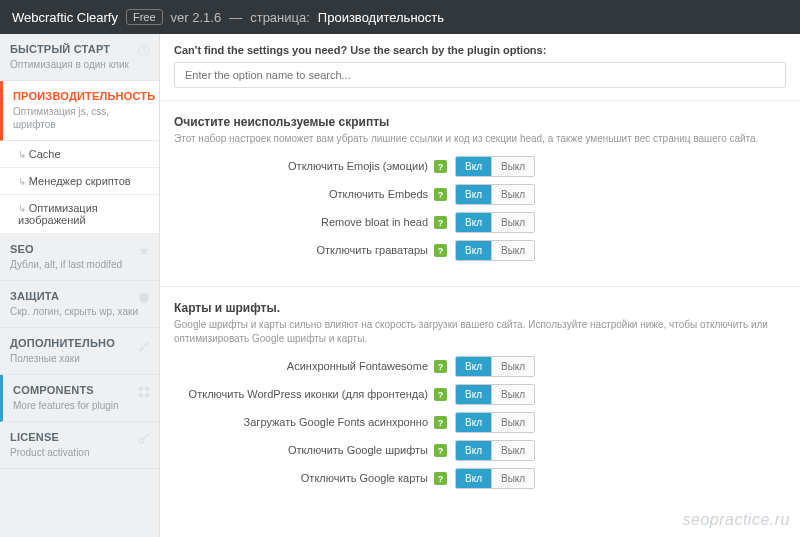 The height and width of the screenshot is (537, 800). Describe the element at coordinates (65, 18) in the screenshot. I see `brand-name: Webcraftic Clearfy` at that location.